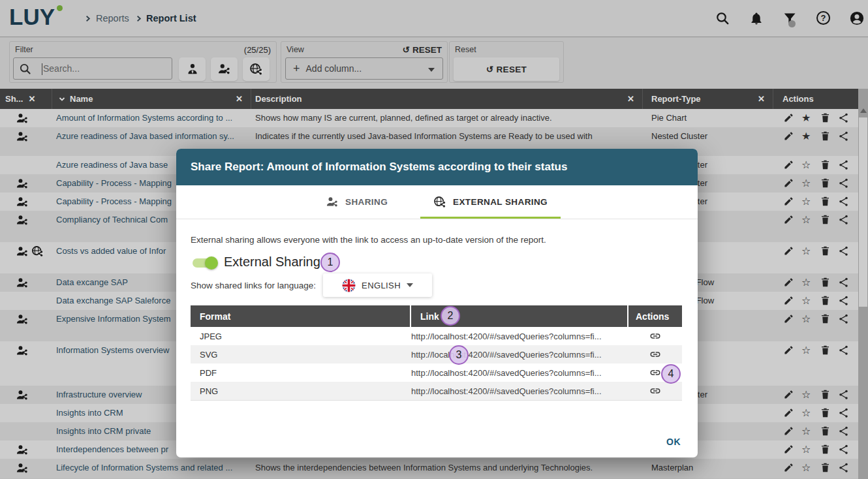 The height and width of the screenshot is (479, 868). Describe the element at coordinates (437, 167) in the screenshot. I see `dialog-title: Share Report: Amount of Information Syst…` at that location.